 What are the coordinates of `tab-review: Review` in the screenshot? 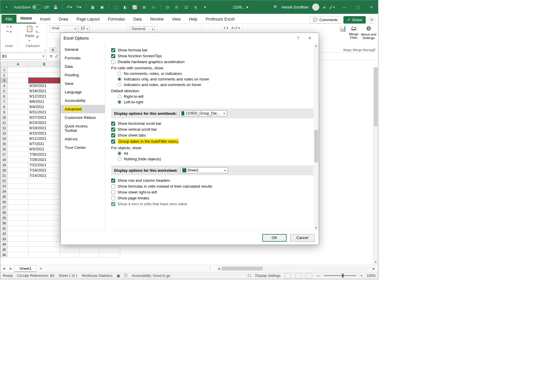 It's located at (157, 19).